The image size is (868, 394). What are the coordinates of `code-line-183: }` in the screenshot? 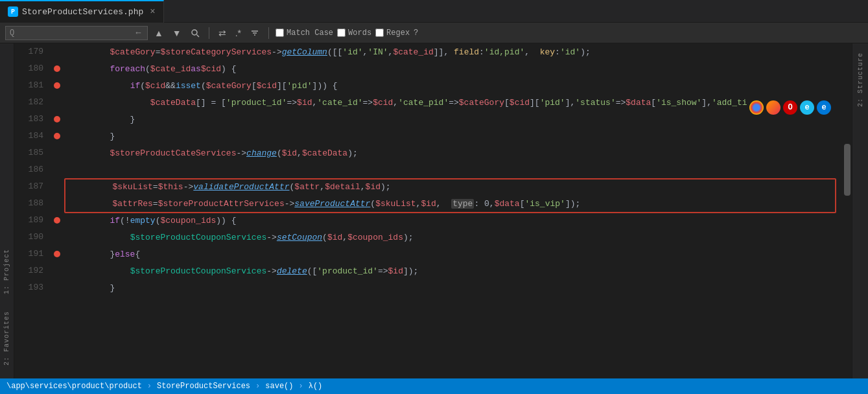 It's located at (456, 119).